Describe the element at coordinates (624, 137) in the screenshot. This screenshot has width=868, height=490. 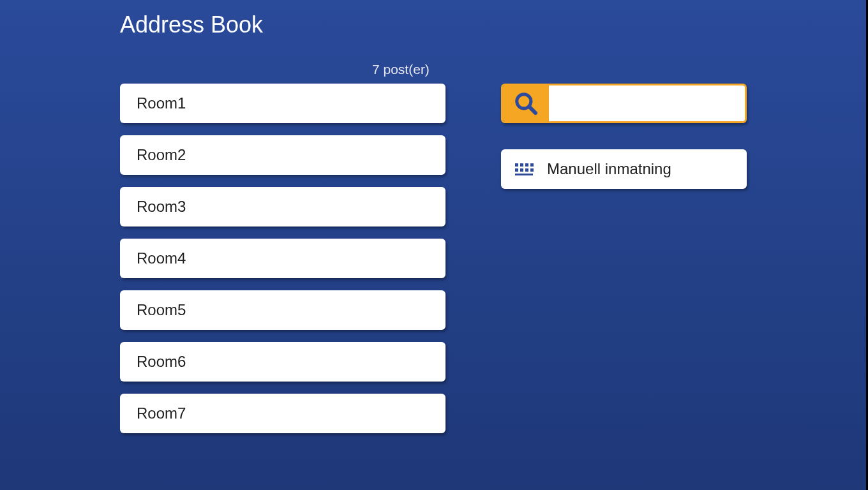
I see `right-panel: Manuell inmatning` at that location.